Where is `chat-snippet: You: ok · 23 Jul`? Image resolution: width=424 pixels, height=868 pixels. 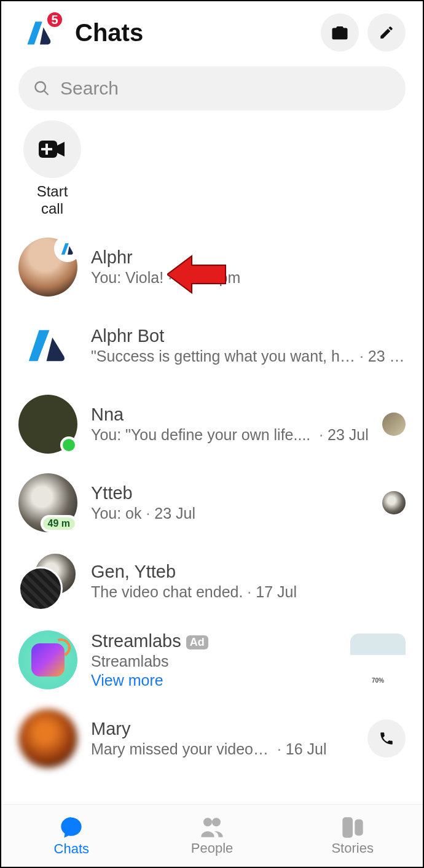
chat-snippet: You: ok · 23 Jul is located at coordinates (230, 513).